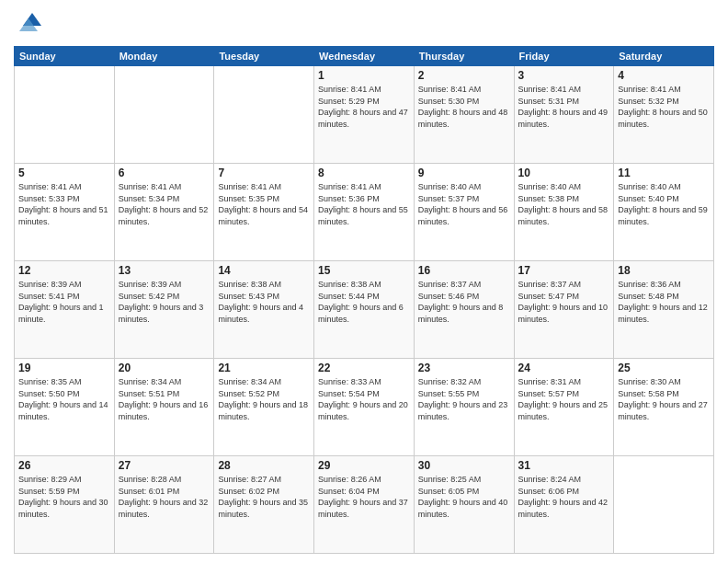  What do you see at coordinates (64, 465) in the screenshot?
I see `day-number: 26` at bounding box center [64, 465].